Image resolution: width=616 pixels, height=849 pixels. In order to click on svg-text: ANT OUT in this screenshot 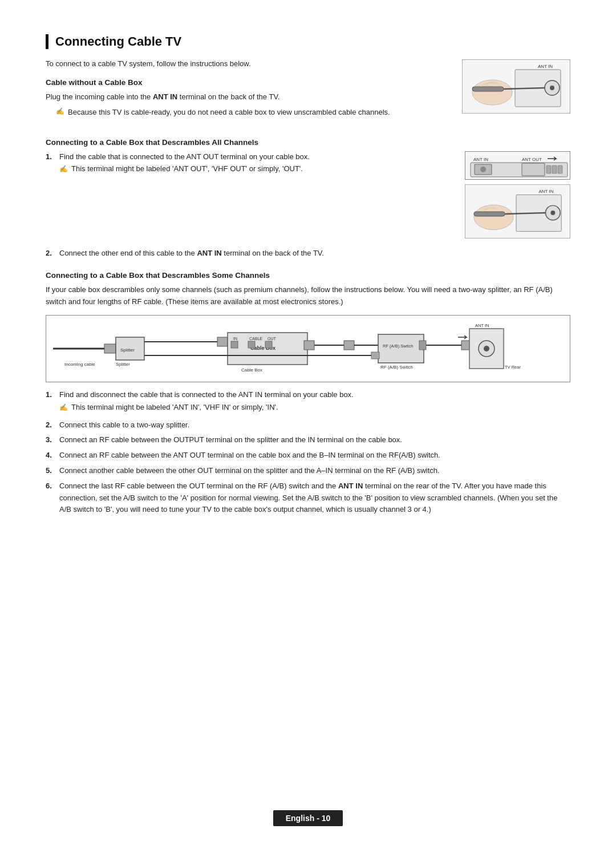, I will do `click(532, 160)`.